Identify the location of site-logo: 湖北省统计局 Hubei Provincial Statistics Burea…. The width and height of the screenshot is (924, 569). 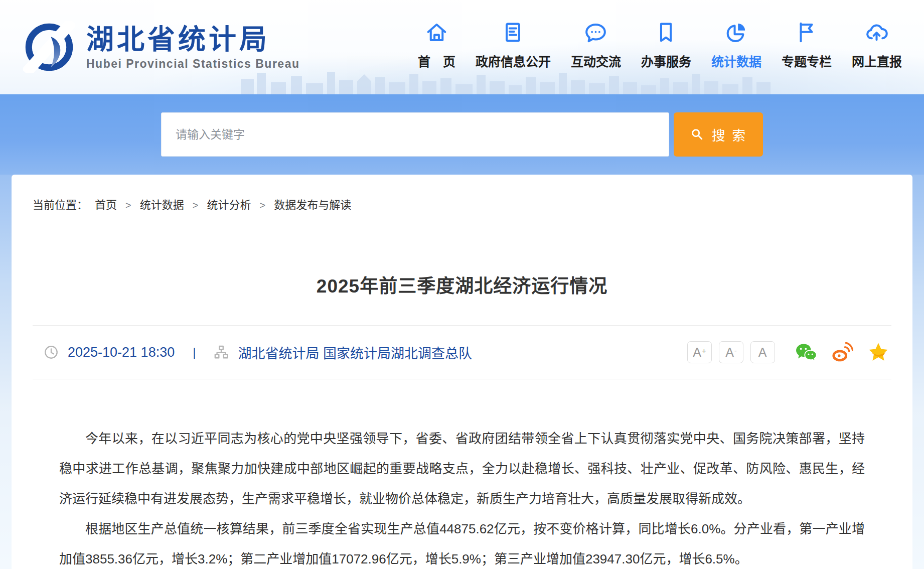
(162, 47).